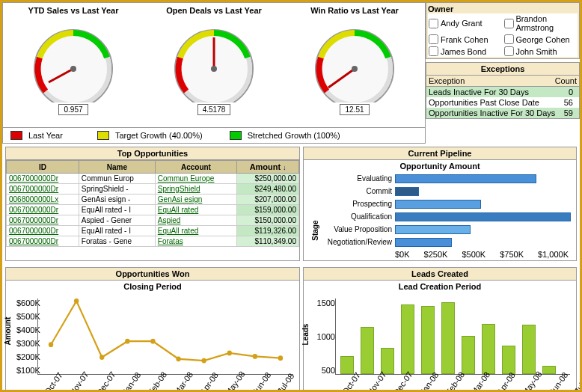 This screenshot has height=392, width=582. What do you see at coordinates (117, 168) in the screenshot?
I see `col-name: Name` at bounding box center [117, 168].